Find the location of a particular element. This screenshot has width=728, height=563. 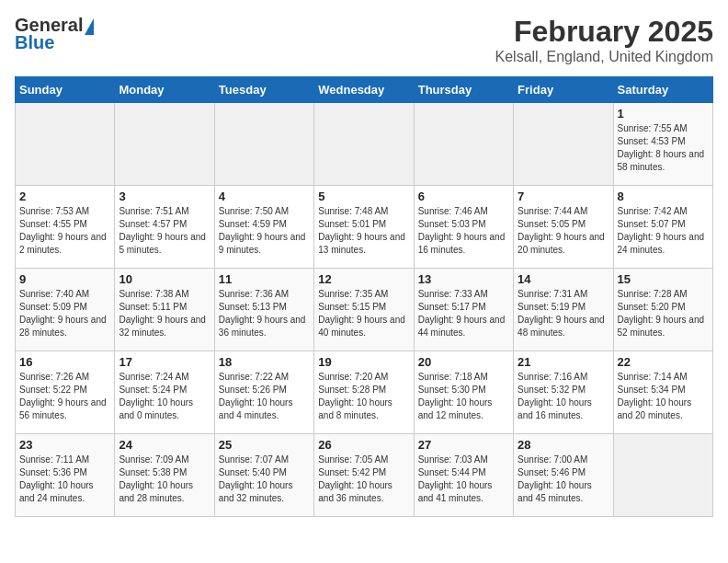

day-of-week-header: Wednesday is located at coordinates (364, 90).